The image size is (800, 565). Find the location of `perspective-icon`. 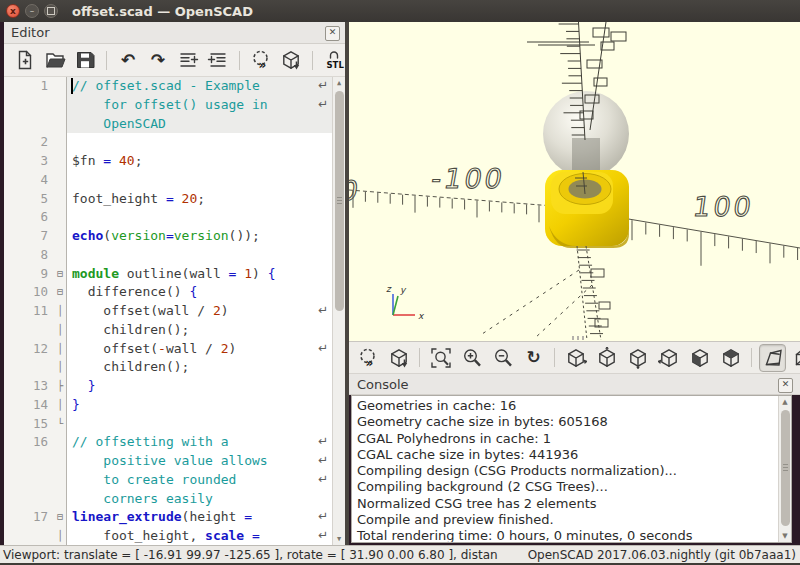

perspective-icon is located at coordinates (773, 358).